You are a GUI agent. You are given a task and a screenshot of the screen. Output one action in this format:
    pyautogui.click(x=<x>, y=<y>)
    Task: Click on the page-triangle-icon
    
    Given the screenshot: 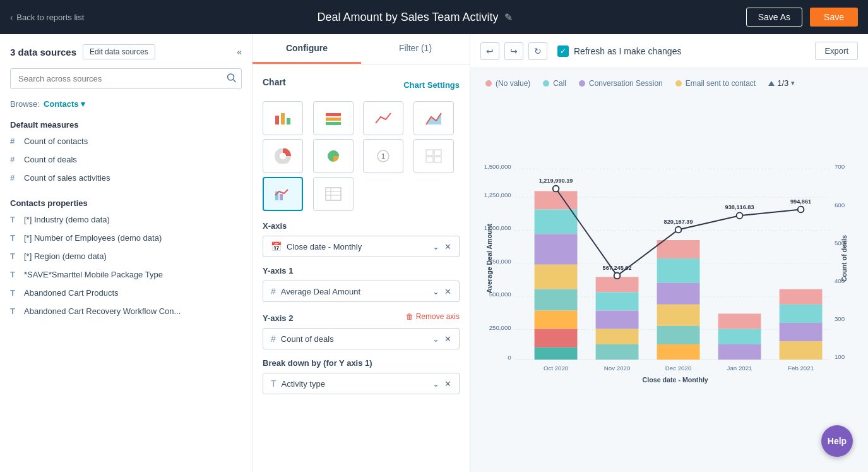 What is the action you would take?
    pyautogui.click(x=771, y=83)
    